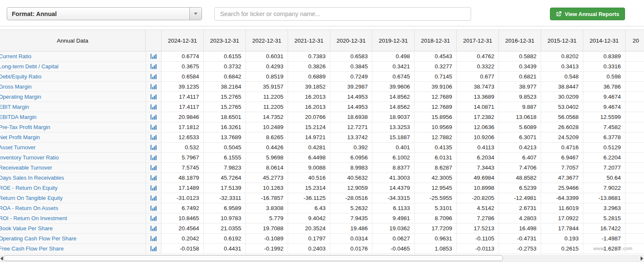 Image resolution: width=644 pixels, height=264 pixels. What do you see at coordinates (309, 188) in the screenshot?
I see `value-cell: 15.2314` at bounding box center [309, 188].